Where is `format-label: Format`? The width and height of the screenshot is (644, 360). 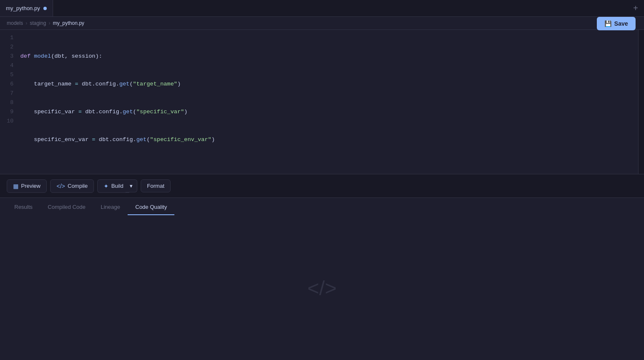 format-label: Format is located at coordinates (156, 186).